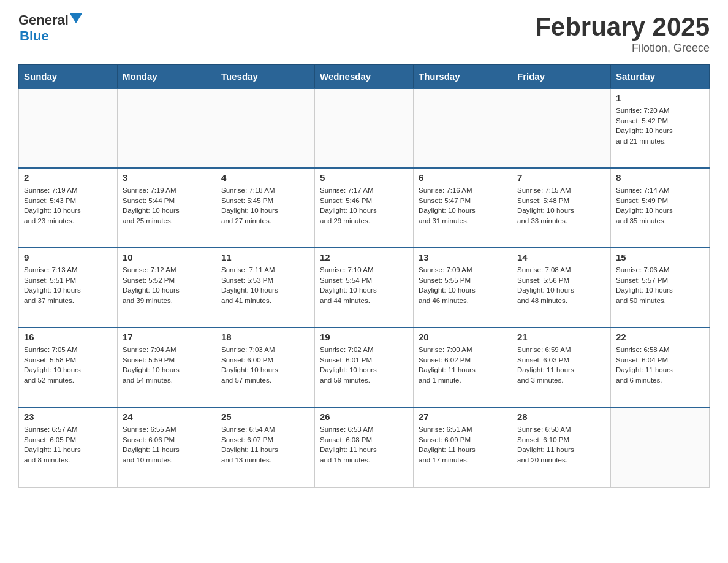  I want to click on day-info: Sunrise: 6:57 AMSunset: 6:05 PMDaylight:…, so click(68, 445).